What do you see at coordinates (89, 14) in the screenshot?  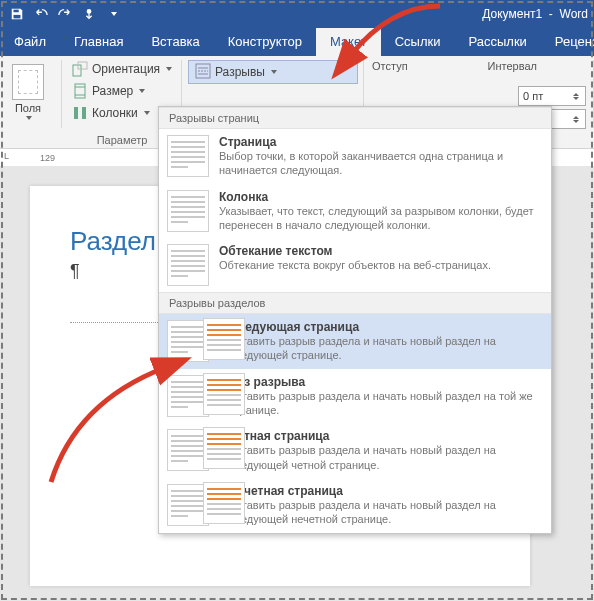 I see `touch-mode-icon` at bounding box center [89, 14].